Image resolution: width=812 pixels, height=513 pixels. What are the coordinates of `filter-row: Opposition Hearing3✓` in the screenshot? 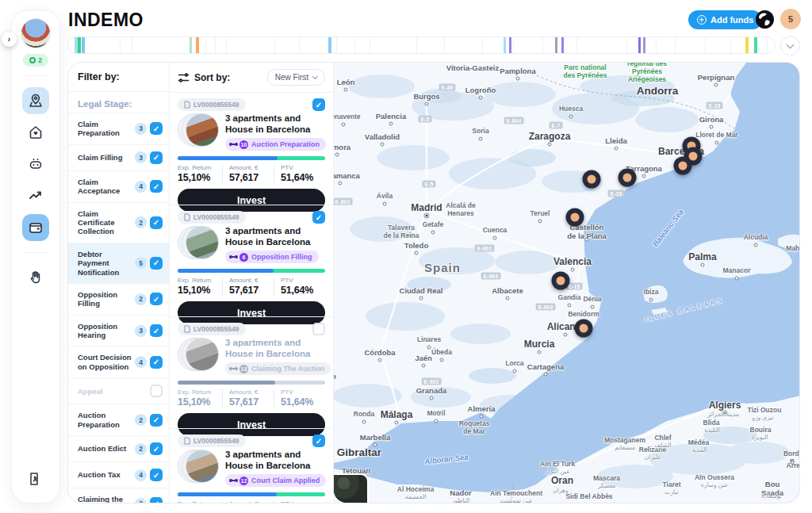 It's located at (119, 331).